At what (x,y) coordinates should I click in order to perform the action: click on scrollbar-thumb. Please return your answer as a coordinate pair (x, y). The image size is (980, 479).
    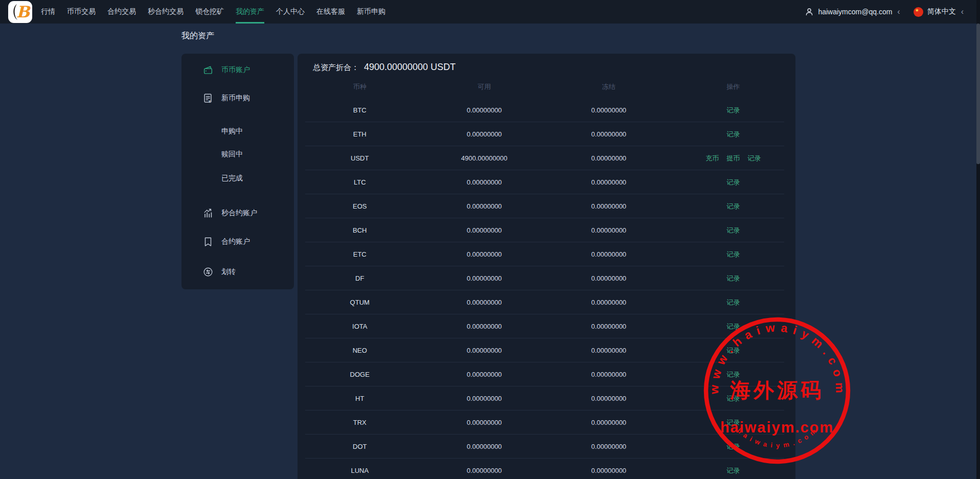
    Looking at the image, I should click on (978, 94).